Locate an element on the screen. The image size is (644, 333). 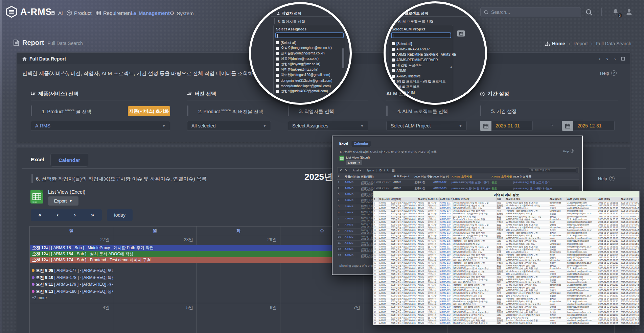
assignee-filter-input is located at coordinates (309, 35).